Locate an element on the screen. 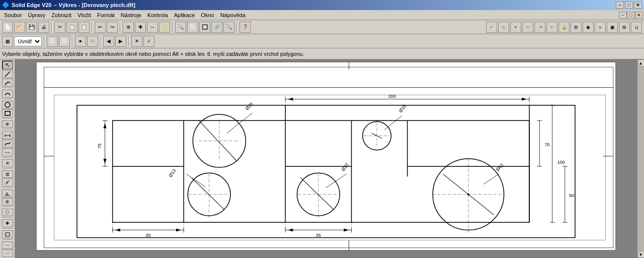 The height and width of the screenshot is (258, 644). grid-button: ⊞ is located at coordinates (576, 27).